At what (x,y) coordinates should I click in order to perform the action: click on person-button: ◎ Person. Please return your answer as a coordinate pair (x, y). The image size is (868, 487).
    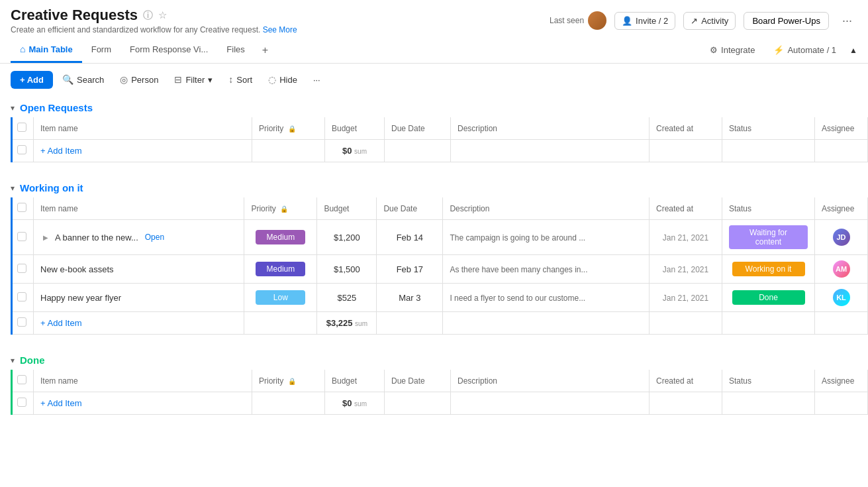
    Looking at the image, I should click on (139, 80).